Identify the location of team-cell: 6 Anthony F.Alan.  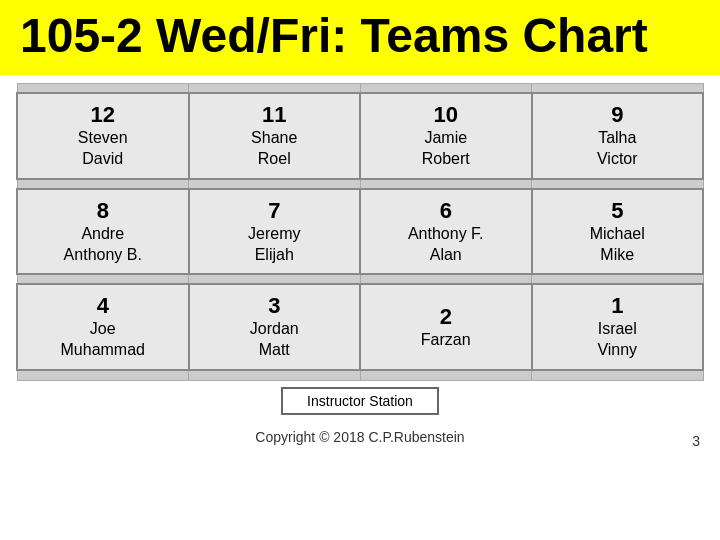
(446, 232).